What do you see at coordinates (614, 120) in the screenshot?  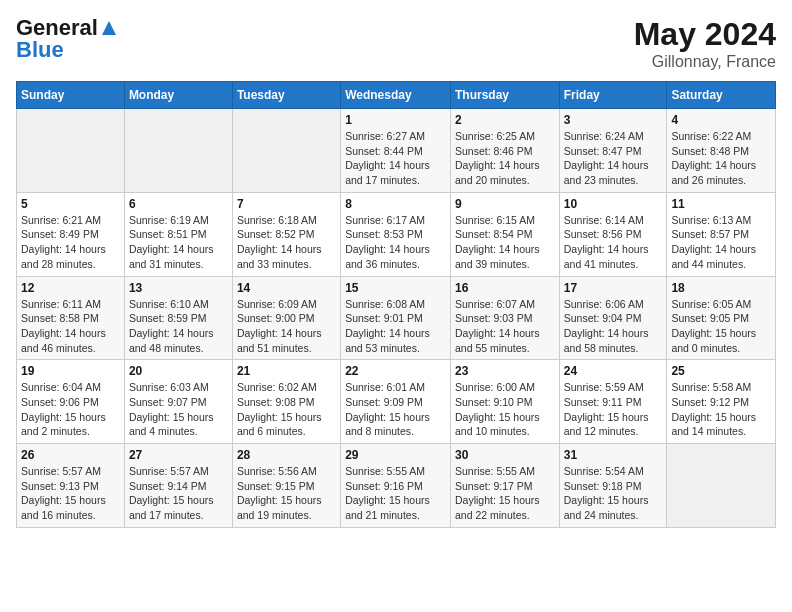 I see `day-number: 3` at bounding box center [614, 120].